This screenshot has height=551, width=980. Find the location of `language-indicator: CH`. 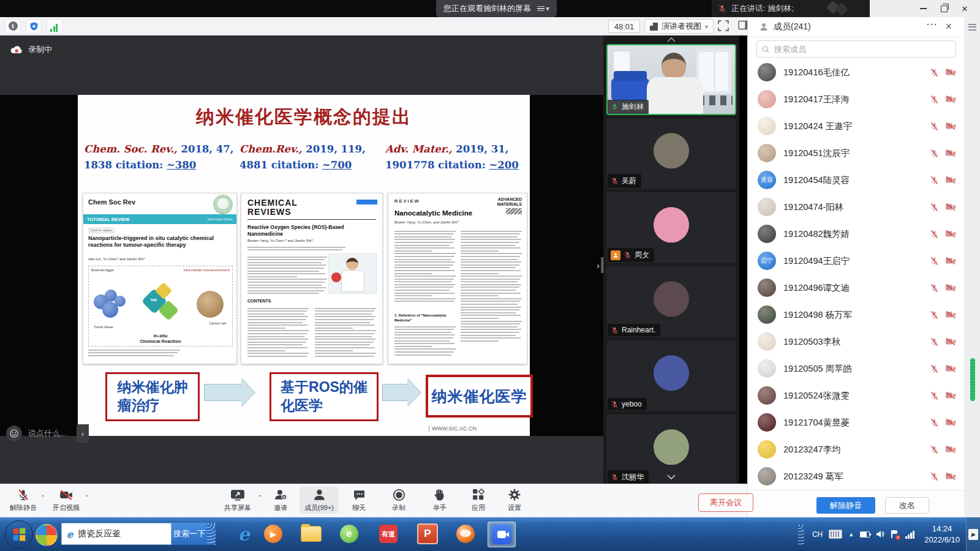

language-indicator: CH is located at coordinates (817, 534).